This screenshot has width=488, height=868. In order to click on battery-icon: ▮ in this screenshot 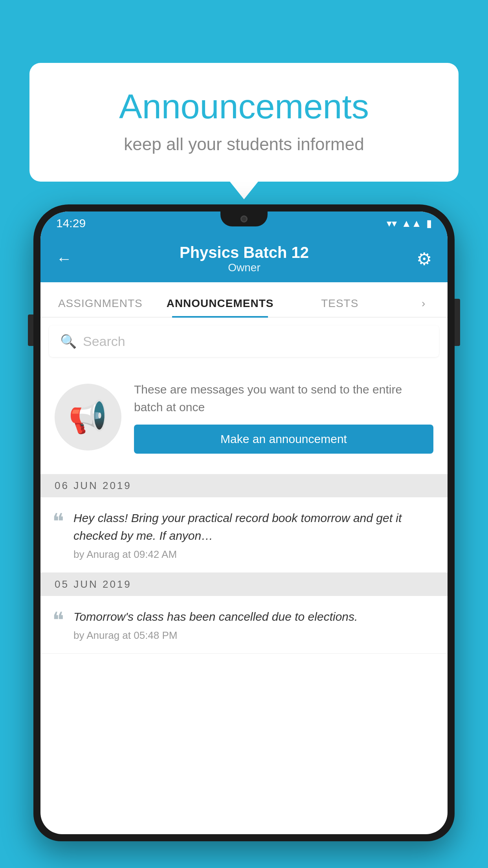, I will do `click(429, 223)`.